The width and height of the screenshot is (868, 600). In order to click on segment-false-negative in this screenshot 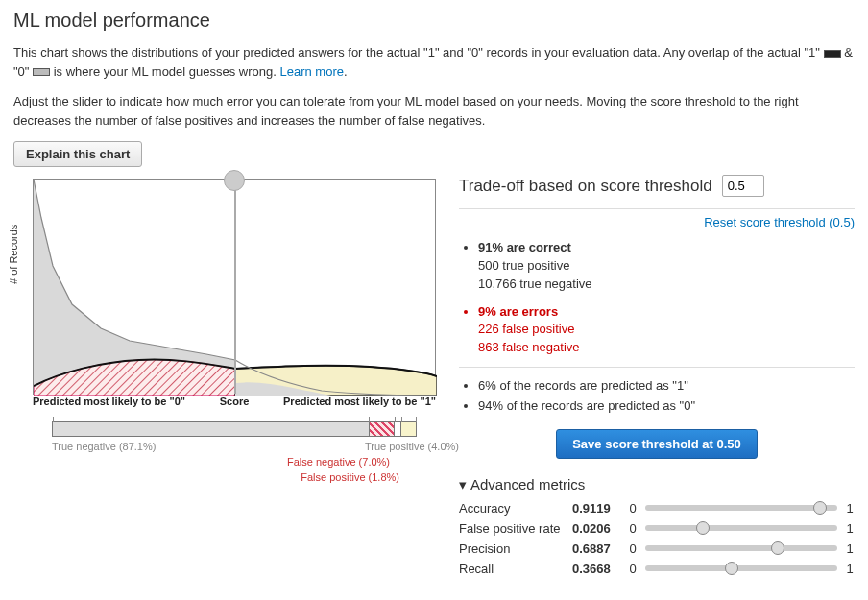, I will do `click(381, 429)`.